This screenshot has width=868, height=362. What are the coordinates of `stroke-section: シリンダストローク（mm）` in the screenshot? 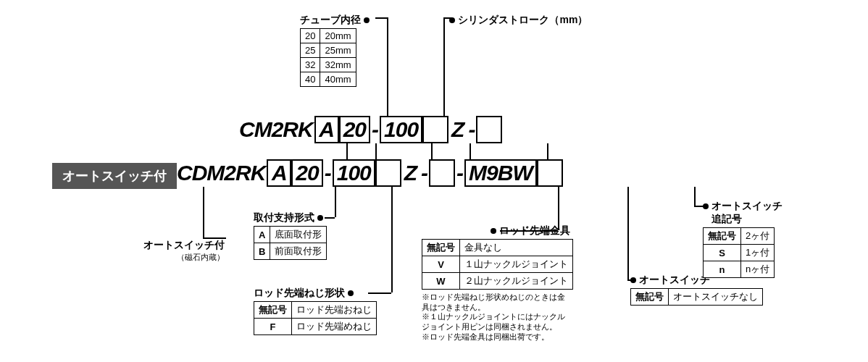 It's located at (519, 20).